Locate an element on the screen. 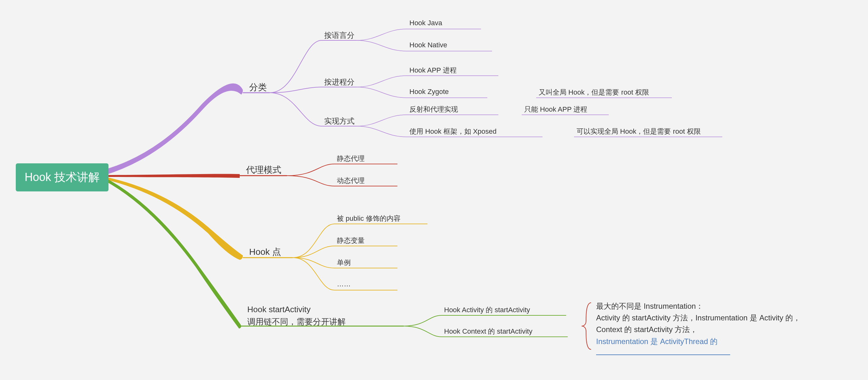 The height and width of the screenshot is (380, 868). node-hook-native: Hook Native is located at coordinates (428, 45).